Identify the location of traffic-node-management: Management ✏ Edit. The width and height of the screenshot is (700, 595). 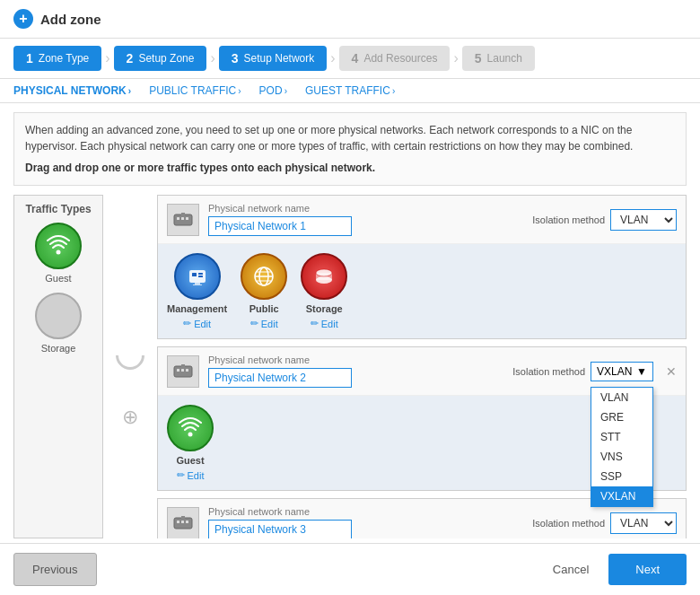
(197, 291).